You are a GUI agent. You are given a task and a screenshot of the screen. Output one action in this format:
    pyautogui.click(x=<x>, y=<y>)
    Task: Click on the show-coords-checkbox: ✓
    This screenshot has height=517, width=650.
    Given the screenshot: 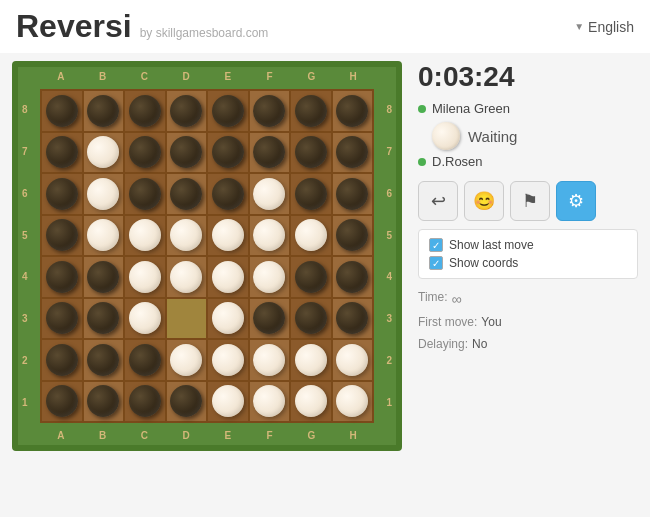 What is the action you would take?
    pyautogui.click(x=436, y=263)
    